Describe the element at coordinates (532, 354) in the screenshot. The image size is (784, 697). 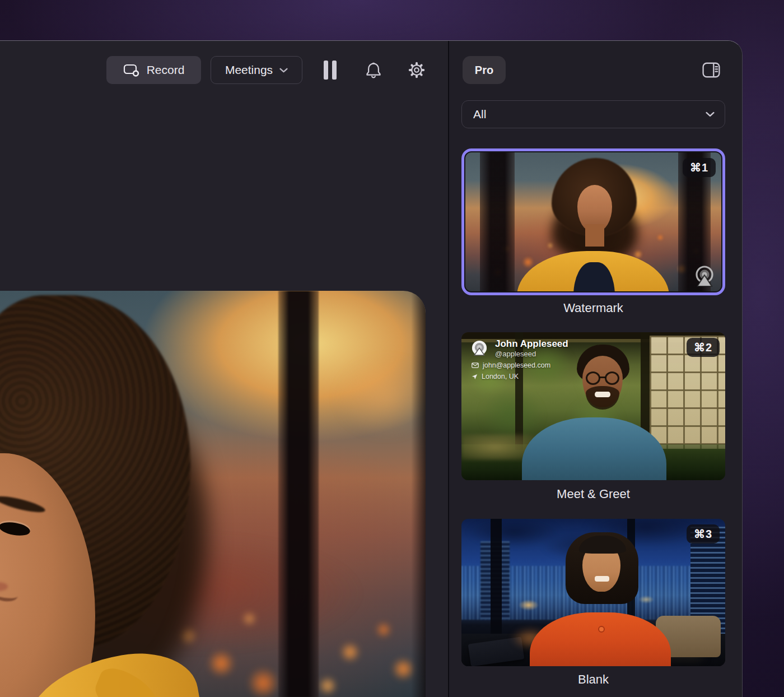
I see `profile-handle: @appleseed` at that location.